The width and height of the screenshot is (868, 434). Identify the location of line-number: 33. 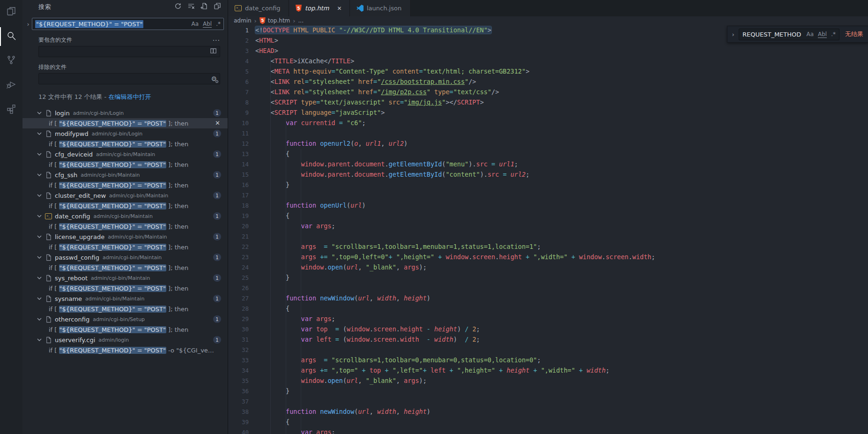
(238, 360).